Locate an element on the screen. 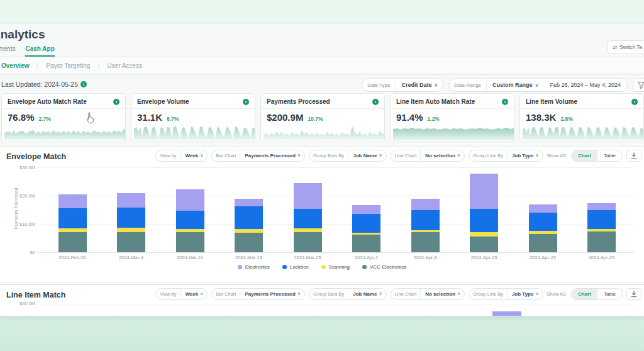  date-type-value: Credit Date is located at coordinates (415, 85).